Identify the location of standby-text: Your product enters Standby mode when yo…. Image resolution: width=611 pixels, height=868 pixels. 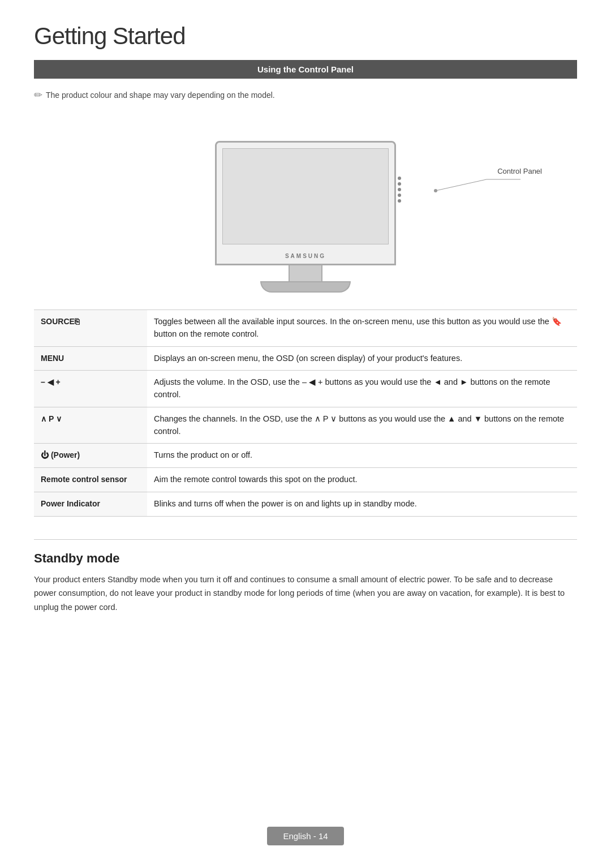
(306, 594).